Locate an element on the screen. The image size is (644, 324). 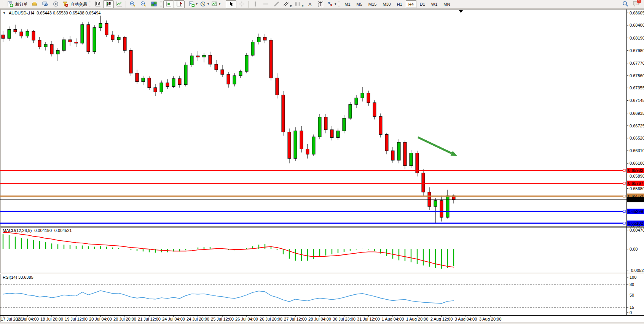
crosshair-button is located at coordinates (242, 5).